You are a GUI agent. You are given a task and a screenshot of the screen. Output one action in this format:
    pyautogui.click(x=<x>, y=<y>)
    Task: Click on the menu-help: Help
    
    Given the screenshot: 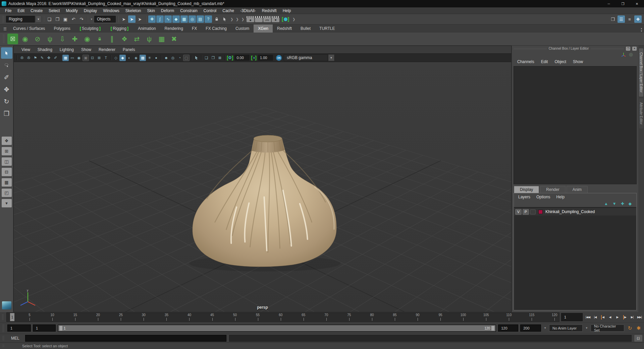 What is the action you would take?
    pyautogui.click(x=287, y=11)
    